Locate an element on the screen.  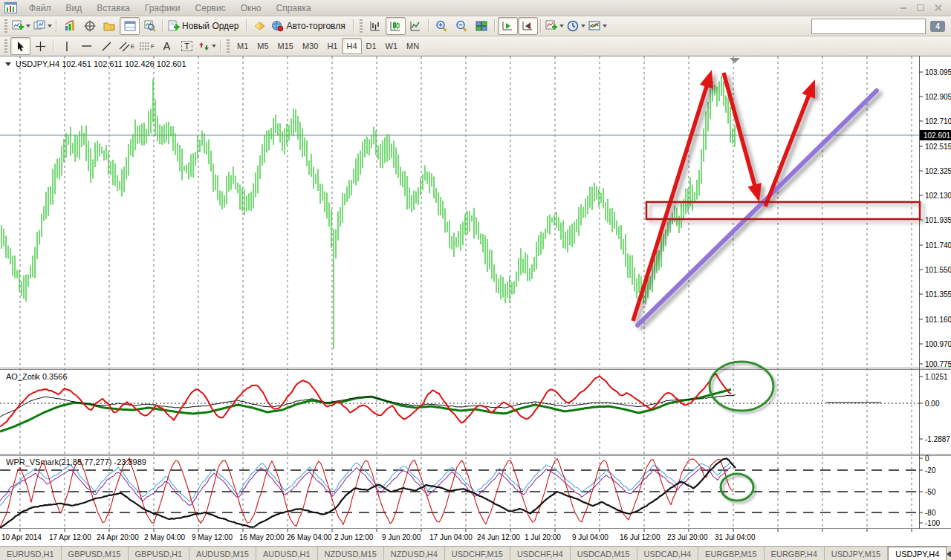
horizontal-line-button is located at coordinates (86, 46).